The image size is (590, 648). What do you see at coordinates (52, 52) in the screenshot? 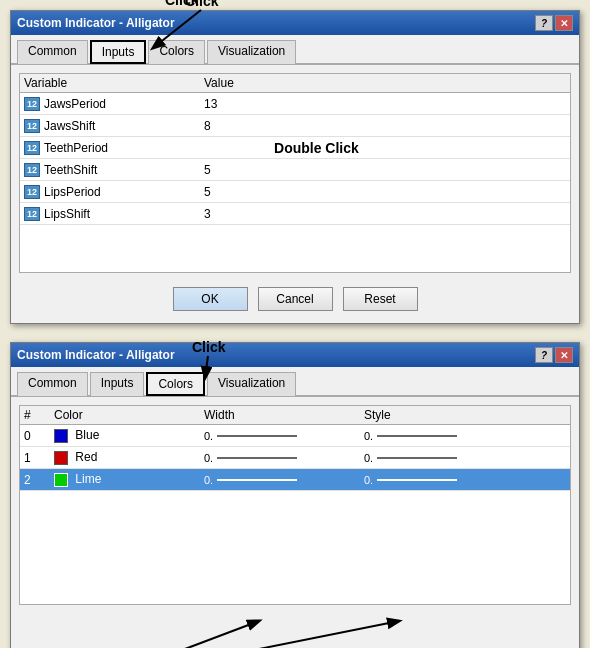
I see `tab-common-1: Common` at bounding box center [52, 52].